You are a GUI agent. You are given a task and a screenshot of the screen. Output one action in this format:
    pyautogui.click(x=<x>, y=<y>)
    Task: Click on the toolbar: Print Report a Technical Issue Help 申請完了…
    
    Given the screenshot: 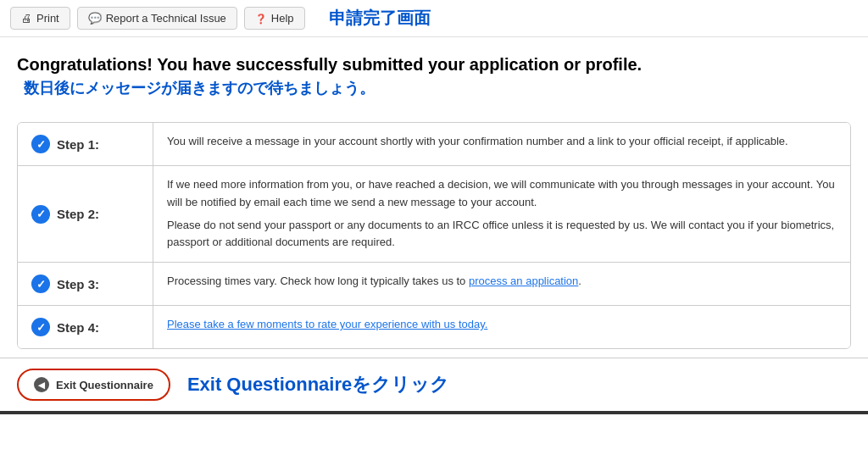 What is the action you would take?
    pyautogui.click(x=434, y=19)
    